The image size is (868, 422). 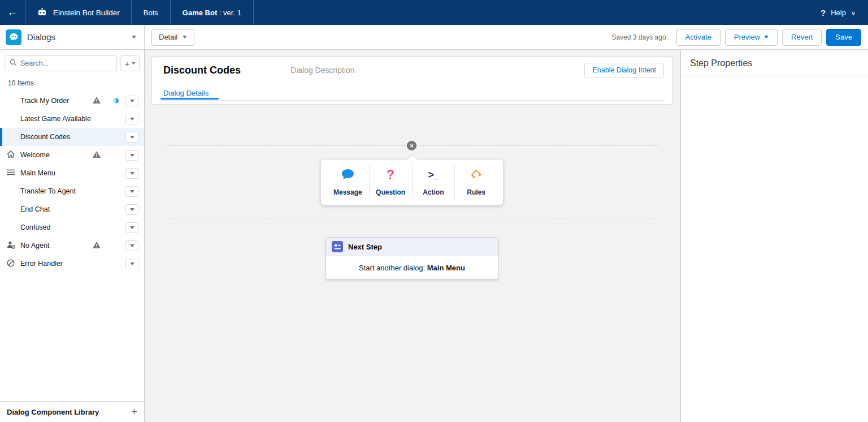 What do you see at coordinates (128, 63) in the screenshot?
I see `plus-icon: +` at bounding box center [128, 63].